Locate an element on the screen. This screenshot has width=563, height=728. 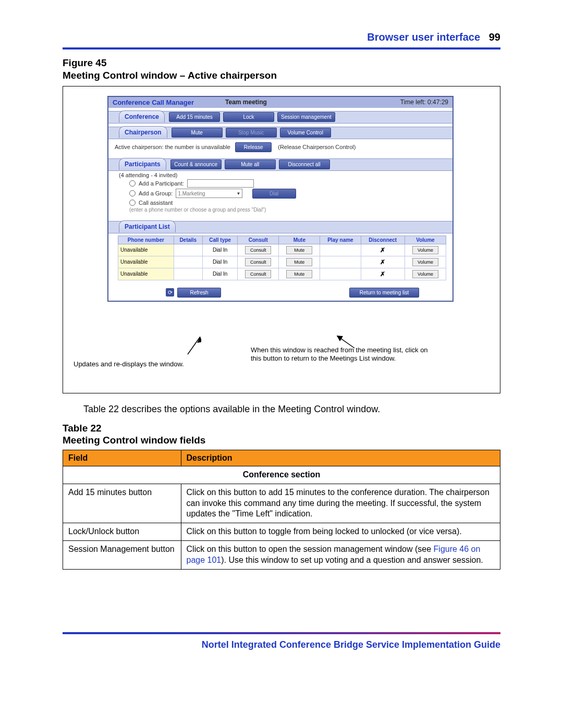
dial-button: Dial is located at coordinates (274, 194).